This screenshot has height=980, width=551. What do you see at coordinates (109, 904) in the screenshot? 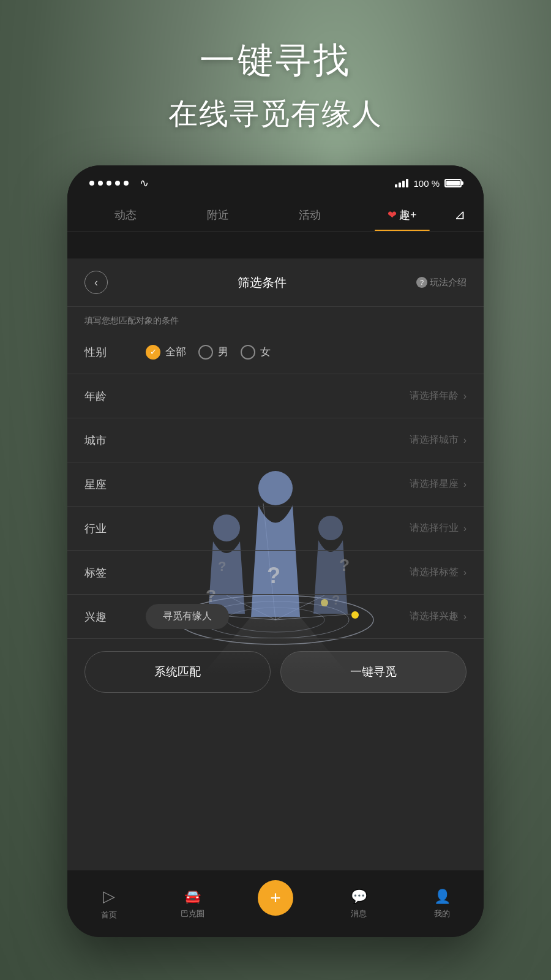
I see `bottom-nav-home: ▷ 首页` at bounding box center [109, 904].